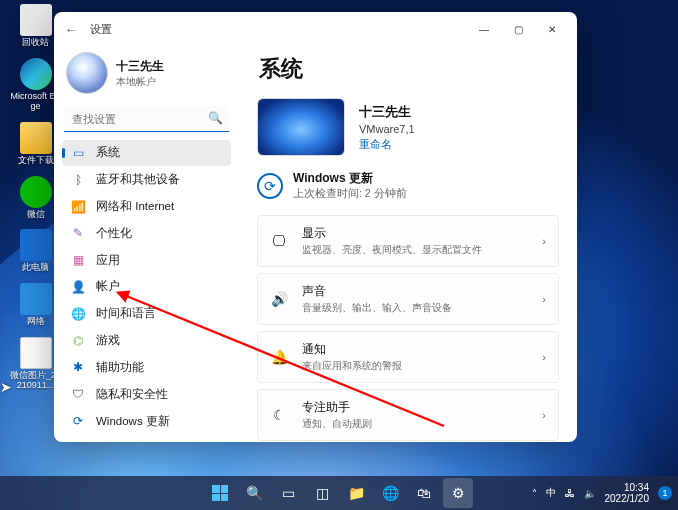 The width and height of the screenshot is (678, 510). Describe the element at coordinates (120, 368) in the screenshot. I see `sidebar-item-label: 辅助功能` at that location.